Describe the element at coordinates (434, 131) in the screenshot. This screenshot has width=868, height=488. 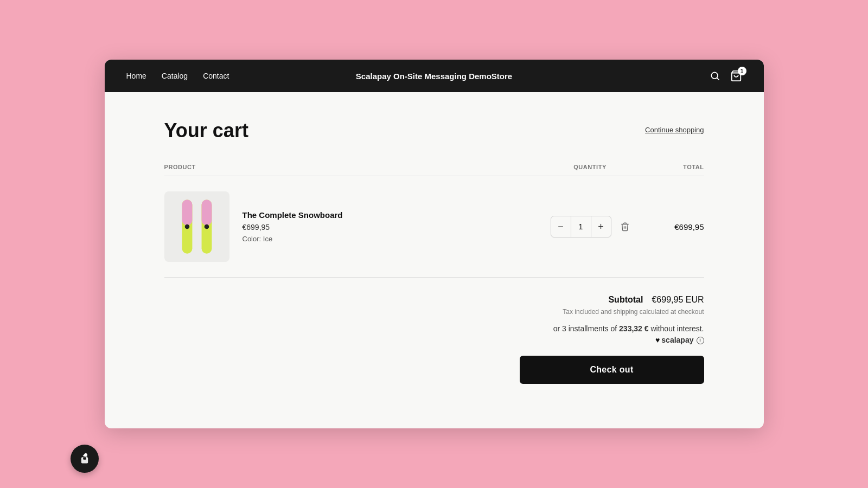
I see `cart-header: Your cart Continue shopping` at that location.